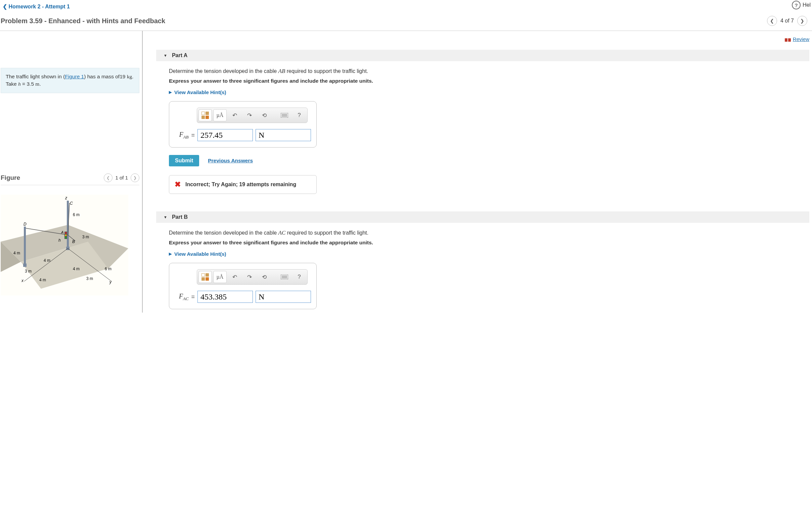  What do you see at coordinates (122, 178) in the screenshot?
I see `figure-pager: ❮ 1 of 1 ❯` at bounding box center [122, 178].